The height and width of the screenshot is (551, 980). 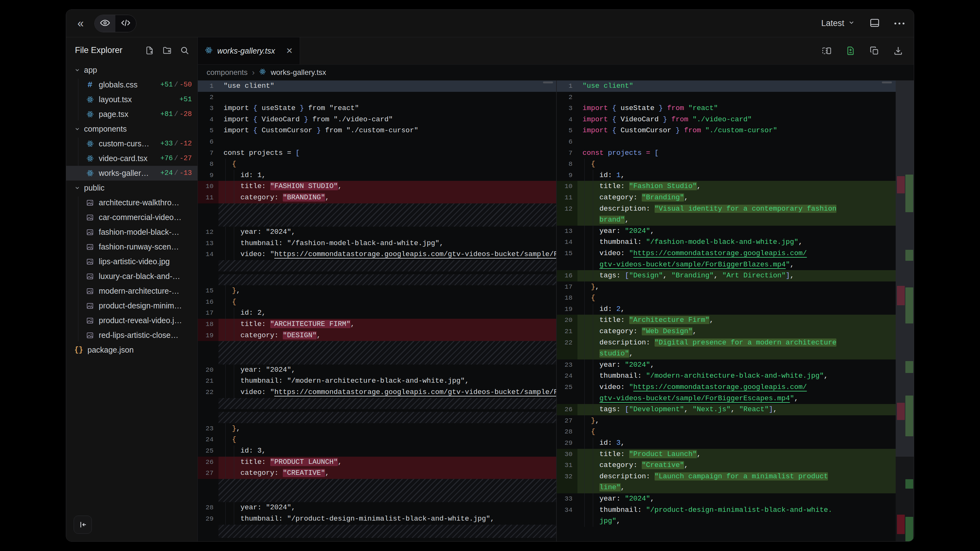 What do you see at coordinates (132, 320) in the screenshot?
I see `sidebar-item-product-reveal-video.j-: product-reveal-video.j…` at bounding box center [132, 320].